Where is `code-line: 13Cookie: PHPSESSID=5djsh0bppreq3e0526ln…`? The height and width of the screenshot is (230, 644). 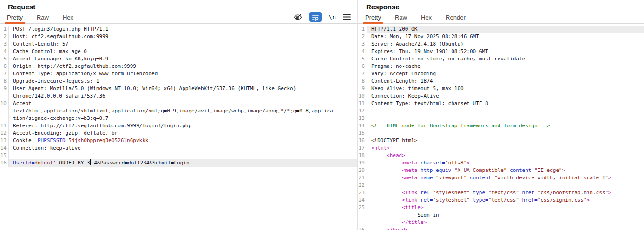 code-line: 13Cookie: PHPSESSID=5djsh0bppreq3e0526ln… is located at coordinates (178, 141).